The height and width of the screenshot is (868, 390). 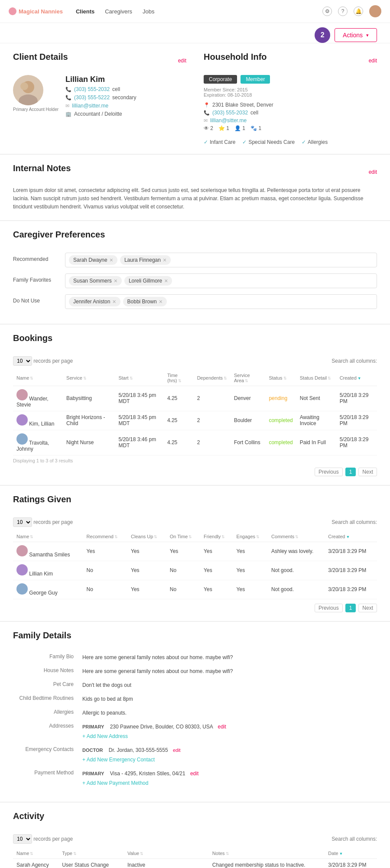 What do you see at coordinates (148, 11) in the screenshot?
I see `nav-link-jobs: Jobs` at bounding box center [148, 11].